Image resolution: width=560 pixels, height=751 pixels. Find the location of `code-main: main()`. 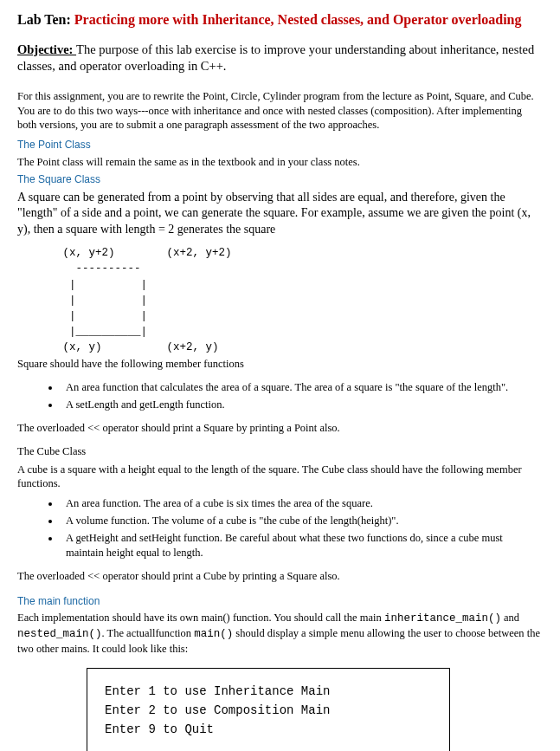

code-main: main() is located at coordinates (213, 634).